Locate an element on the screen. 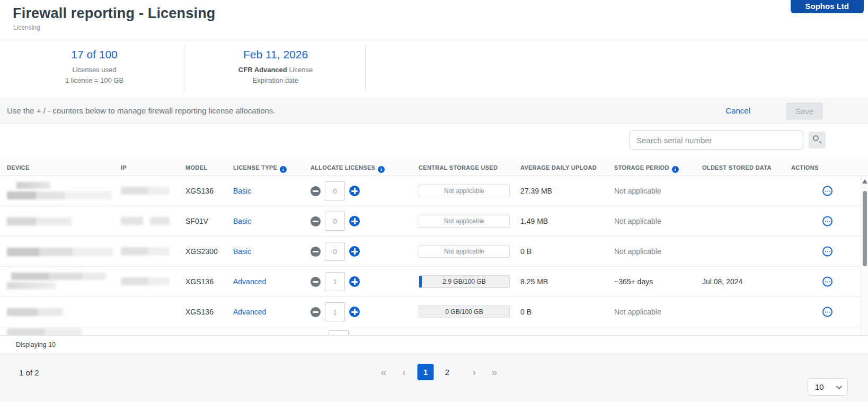 Image resolution: width=868 pixels, height=402 pixels. page-info: 1 of 2 is located at coordinates (29, 372).